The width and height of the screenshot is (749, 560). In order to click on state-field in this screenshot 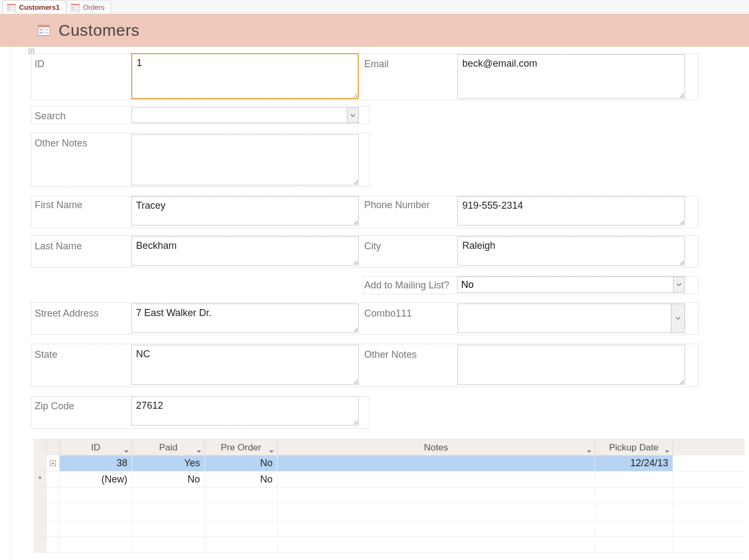, I will do `click(245, 365)`.